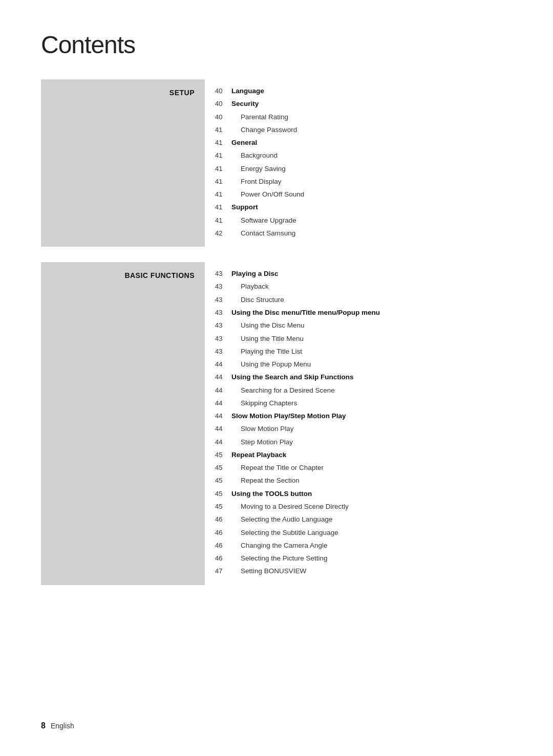 The height and width of the screenshot is (756, 553). What do you see at coordinates (364, 207) in the screenshot?
I see `toc-entry: 41Support` at bounding box center [364, 207].